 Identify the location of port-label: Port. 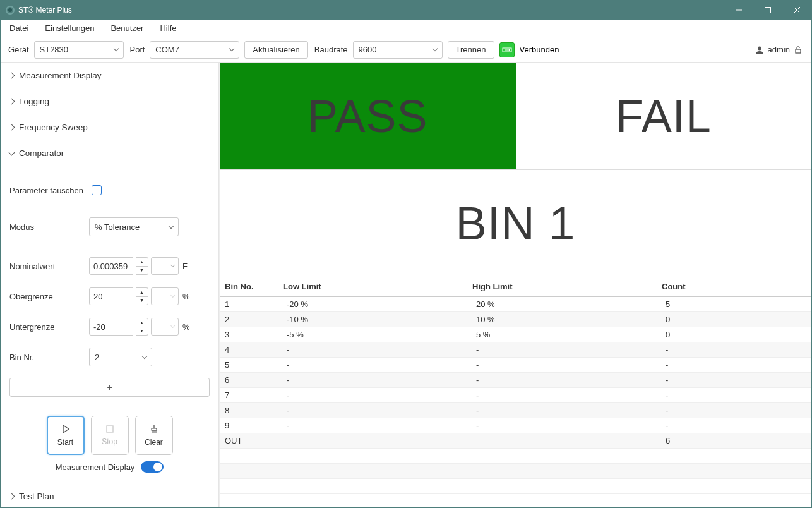
(137, 49).